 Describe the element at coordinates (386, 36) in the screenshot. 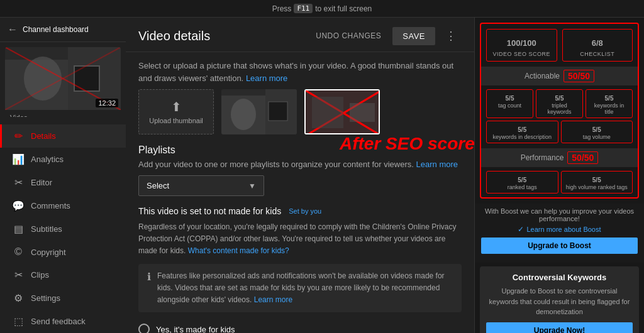

I see `header-actions: UNDO CHANGES SAVE ⋮` at that location.